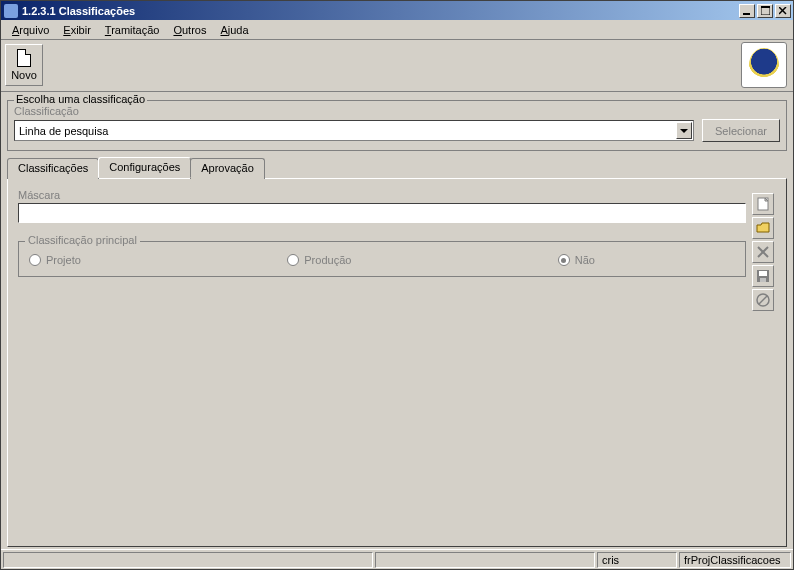 The width and height of the screenshot is (794, 570). Describe the element at coordinates (766, 11) in the screenshot. I see `window-controls` at that location.